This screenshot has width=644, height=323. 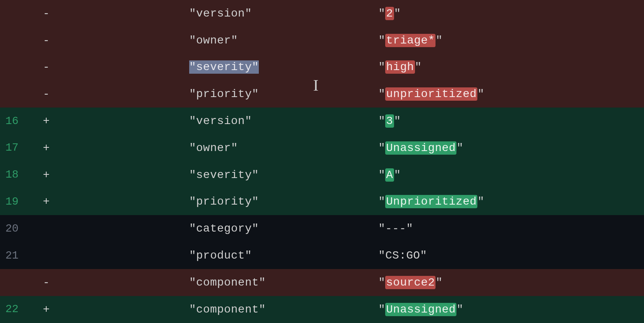 What do you see at coordinates (284, 255) in the screenshot?
I see `diff-key: "product"` at bounding box center [284, 255].